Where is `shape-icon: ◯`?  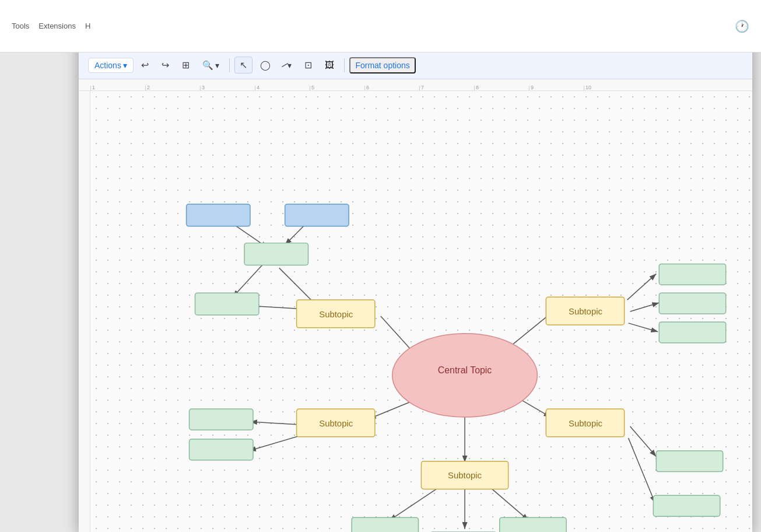 shape-icon: ◯ is located at coordinates (265, 65).